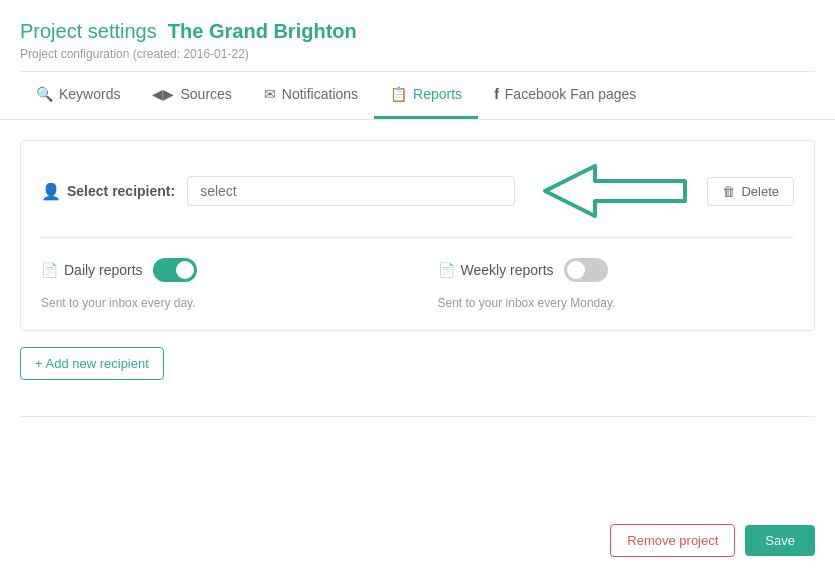 The width and height of the screenshot is (835, 577). I want to click on weekly-report-icon: 📄, so click(446, 270).